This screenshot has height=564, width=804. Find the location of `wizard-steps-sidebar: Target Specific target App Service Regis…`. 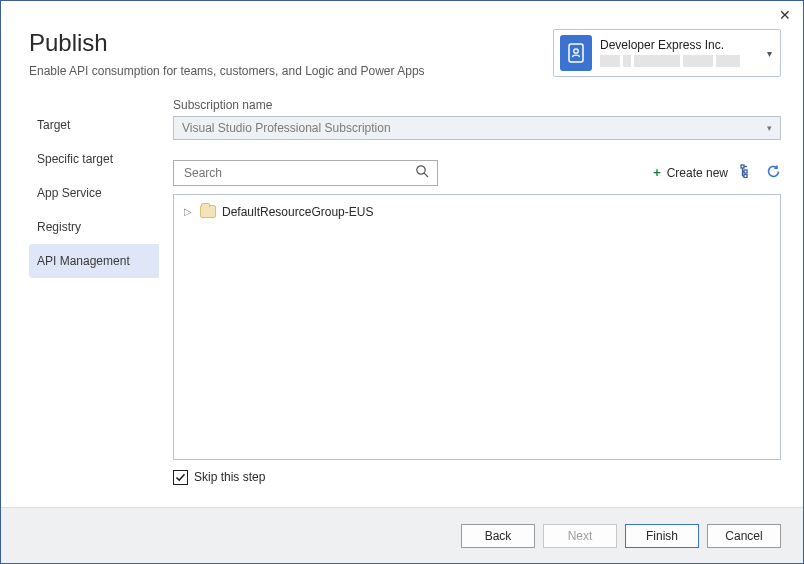

wizard-steps-sidebar: Target Specific target App Service Regis… is located at coordinates (94, 279).